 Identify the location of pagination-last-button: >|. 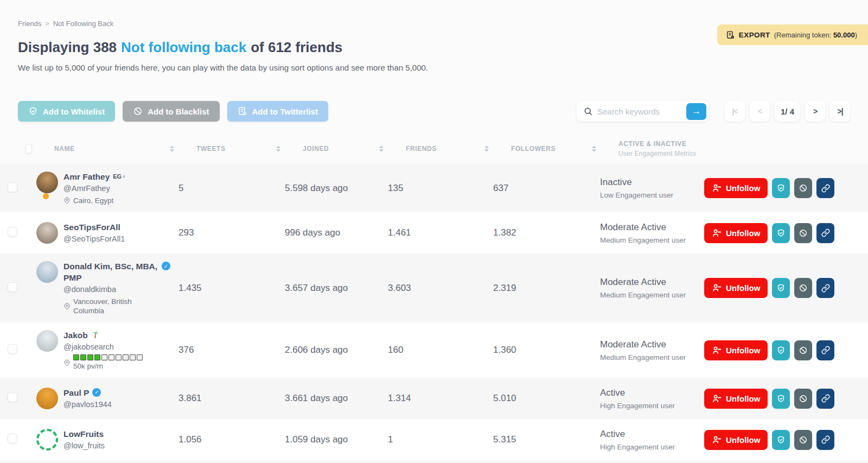
(840, 111).